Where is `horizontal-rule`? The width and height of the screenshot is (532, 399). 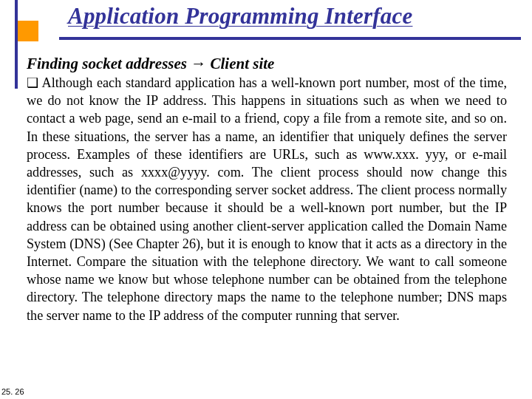
horizontal-rule is located at coordinates (290, 38).